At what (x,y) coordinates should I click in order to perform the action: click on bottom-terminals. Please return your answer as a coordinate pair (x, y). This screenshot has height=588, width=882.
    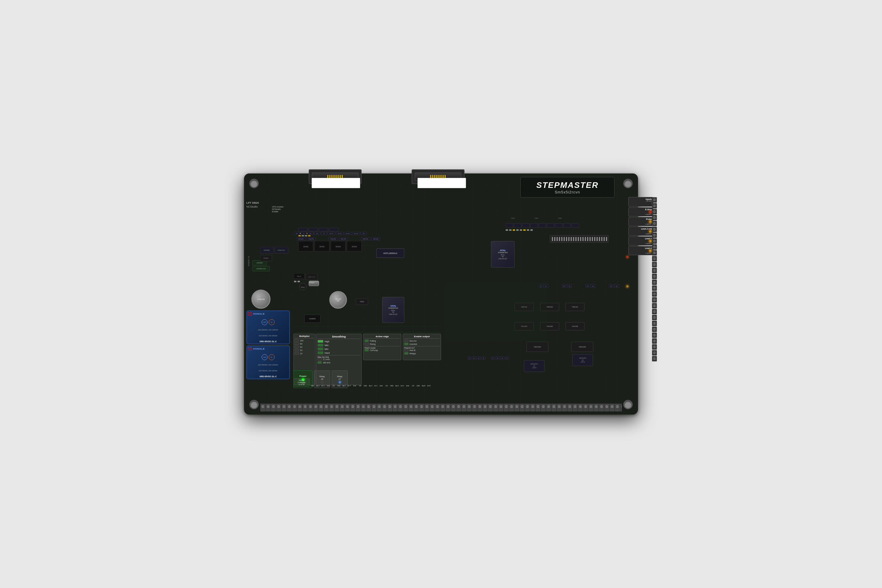
    Looking at the image, I should click on (441, 408).